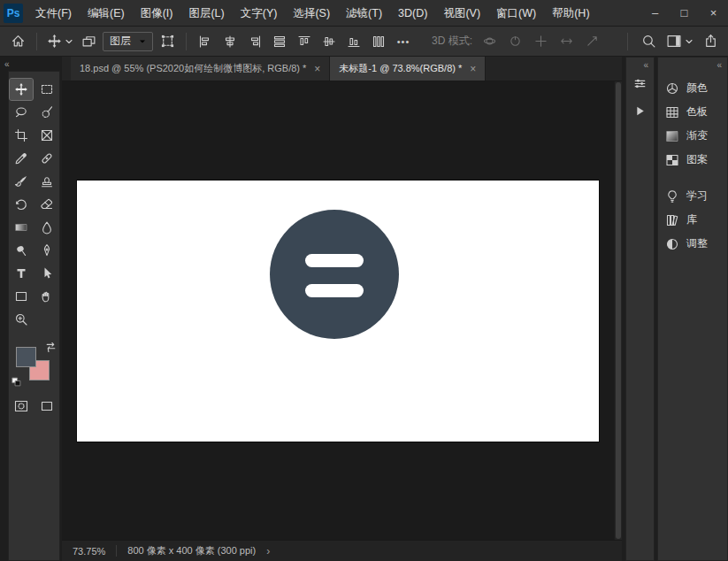  What do you see at coordinates (571, 13) in the screenshot?
I see `menu-help: 帮助(H)` at bounding box center [571, 13].